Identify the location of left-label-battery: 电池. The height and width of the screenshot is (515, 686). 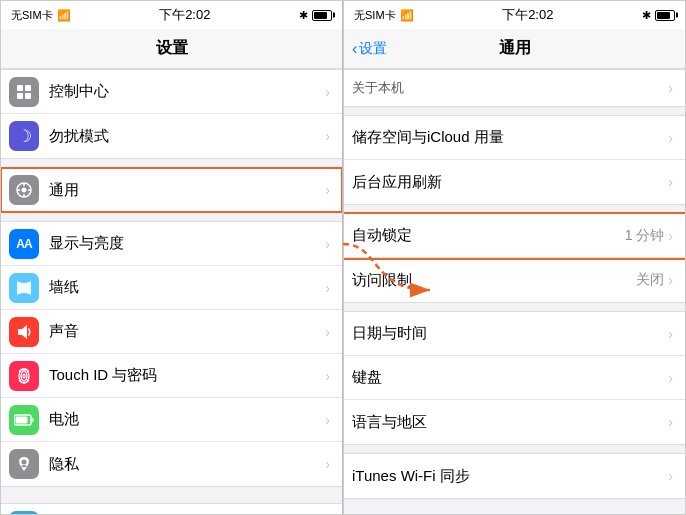
(187, 420).